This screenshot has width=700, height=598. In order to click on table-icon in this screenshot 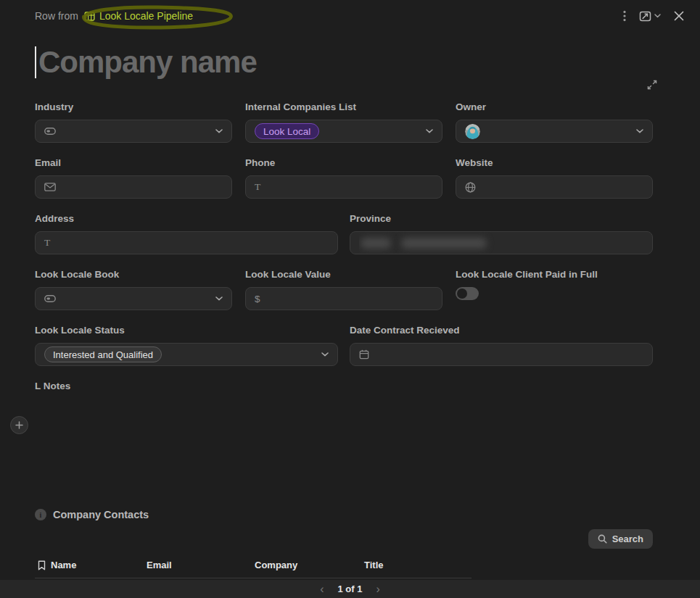, I will do `click(90, 16)`.